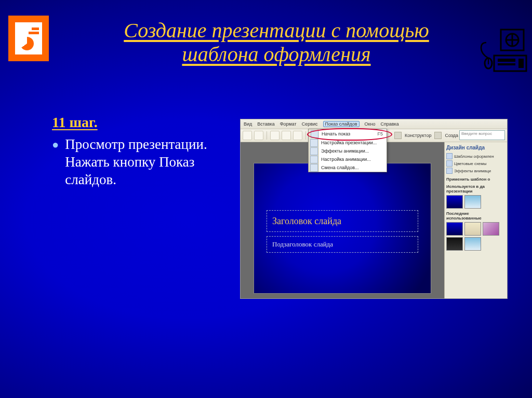 This screenshot has height=398, width=532. What do you see at coordinates (341, 124) in the screenshot?
I see `menu-slideshow: Показ слайдов` at bounding box center [341, 124].